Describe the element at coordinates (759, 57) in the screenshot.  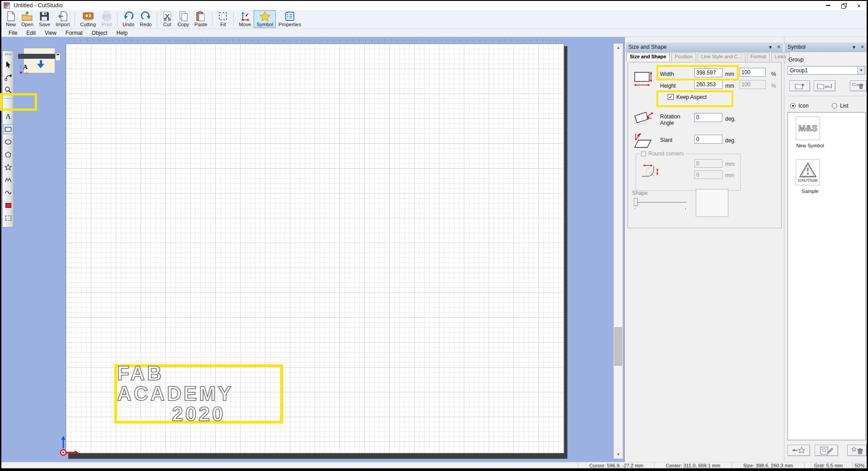
I see `tab-format: Format` at that location.